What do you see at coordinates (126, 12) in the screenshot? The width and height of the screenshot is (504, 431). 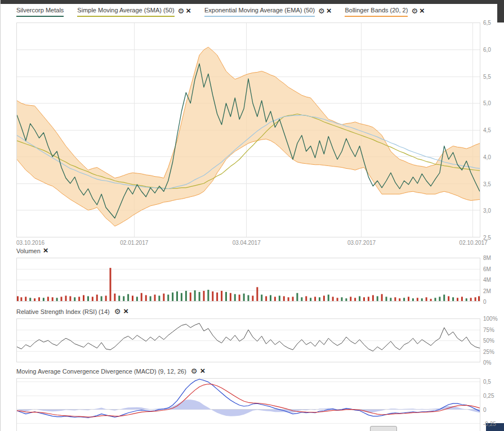 I see `sma-label: Simple Moving Average (SMA) (50)` at bounding box center [126, 12].